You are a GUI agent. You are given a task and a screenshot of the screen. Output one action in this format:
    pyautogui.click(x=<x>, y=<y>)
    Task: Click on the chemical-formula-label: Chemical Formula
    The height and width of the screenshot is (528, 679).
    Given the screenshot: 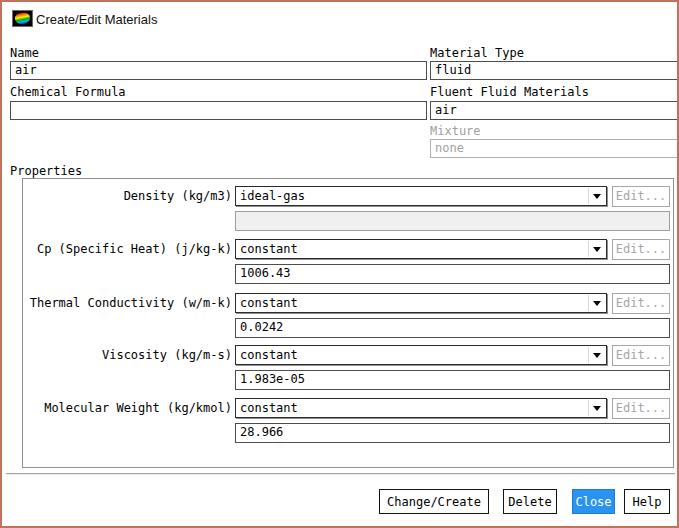 What is the action you would take?
    pyautogui.click(x=68, y=92)
    